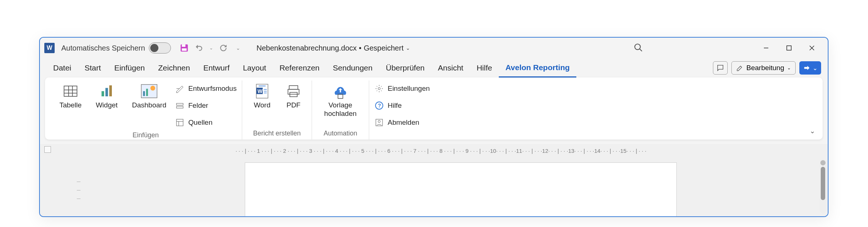 Image resolution: width=868 pixels, height=227 pixels. What do you see at coordinates (199, 48) in the screenshot?
I see `undo-button` at bounding box center [199, 48].